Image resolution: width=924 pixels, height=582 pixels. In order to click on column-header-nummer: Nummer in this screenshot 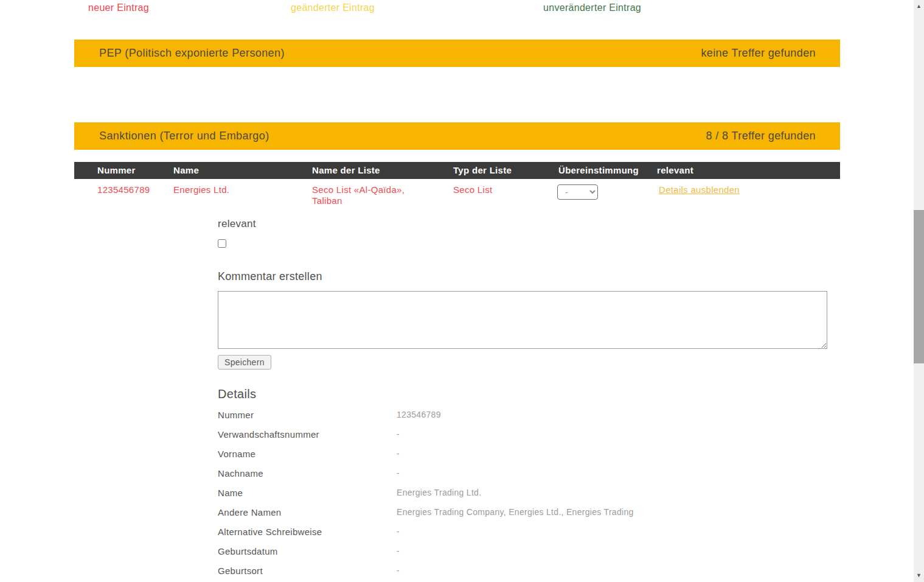, I will do `click(117, 170)`.